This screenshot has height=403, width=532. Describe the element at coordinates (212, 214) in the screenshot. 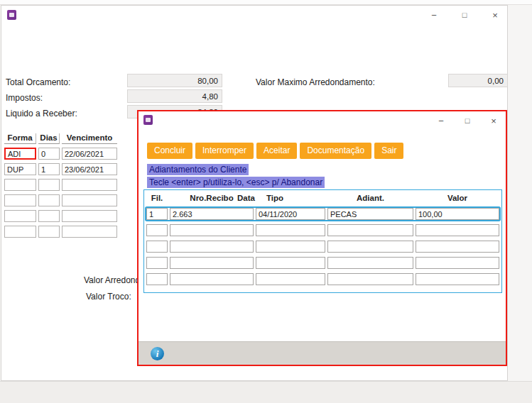

I see `nro-recibo-cell: 2.663` at that location.